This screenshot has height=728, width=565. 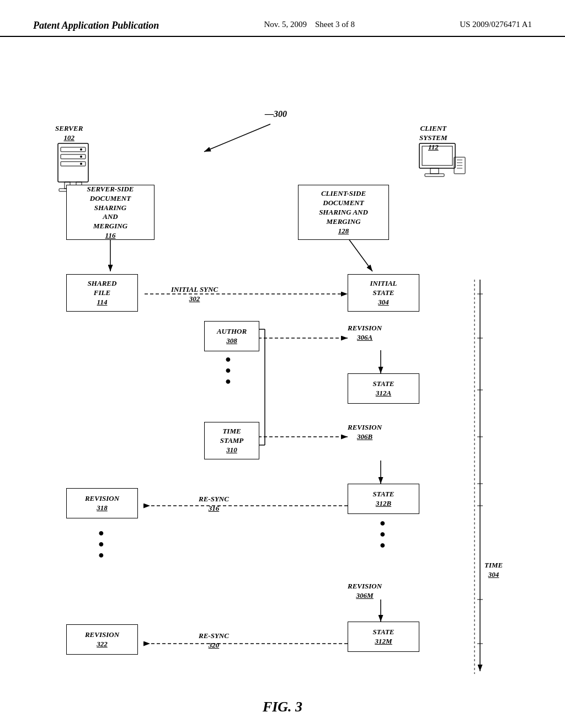 I want to click on header-right: US 2009/0276471 A1, so click(x=495, y=24).